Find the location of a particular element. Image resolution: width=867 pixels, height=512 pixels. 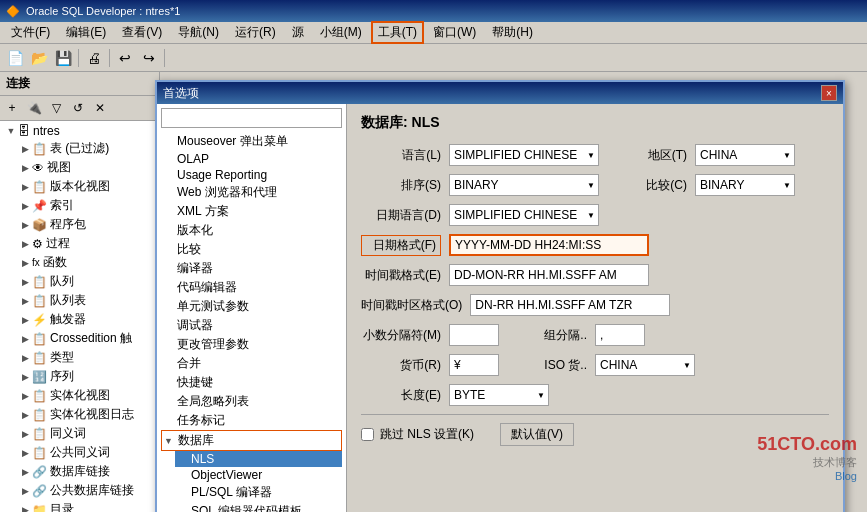

decimal-label: 小数分隔符(M) is located at coordinates (401, 336).